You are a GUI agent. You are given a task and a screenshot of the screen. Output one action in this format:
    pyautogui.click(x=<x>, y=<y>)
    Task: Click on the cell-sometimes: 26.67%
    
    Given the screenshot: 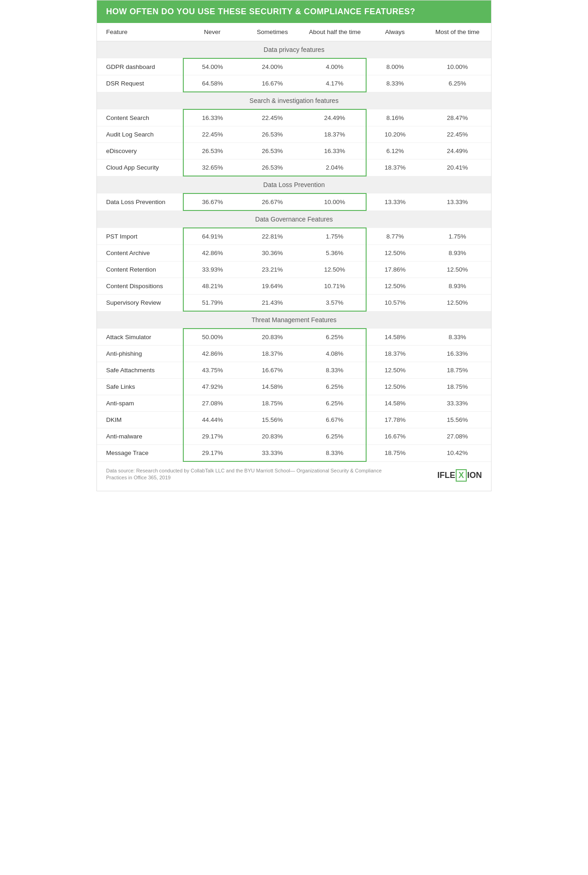 What is the action you would take?
    pyautogui.click(x=272, y=202)
    